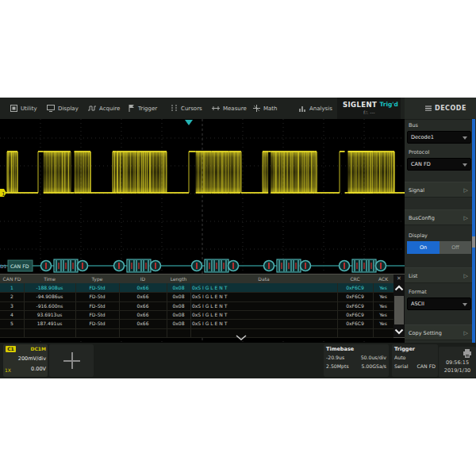 The width and height of the screenshot is (476, 476). I want to click on list-scrollbar-thumb, so click(399, 310).